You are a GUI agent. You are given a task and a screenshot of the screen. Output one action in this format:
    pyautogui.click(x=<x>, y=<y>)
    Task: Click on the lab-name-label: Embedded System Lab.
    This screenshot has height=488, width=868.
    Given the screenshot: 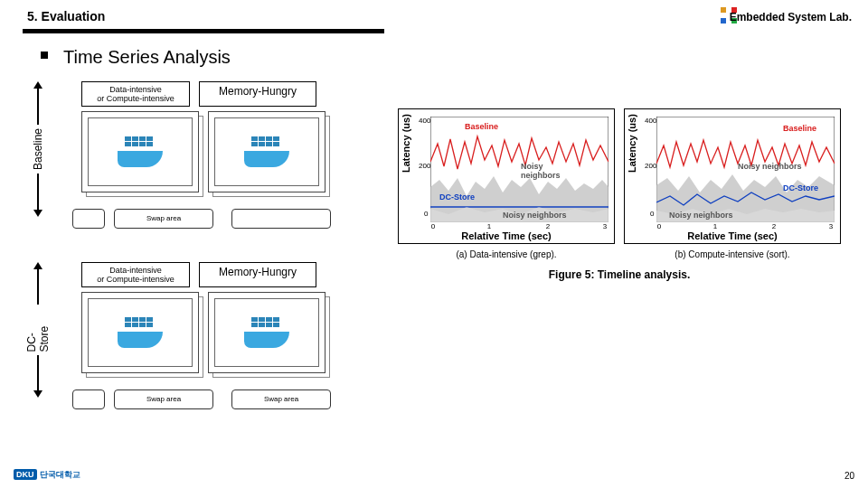 What is the action you would take?
    pyautogui.click(x=790, y=17)
    